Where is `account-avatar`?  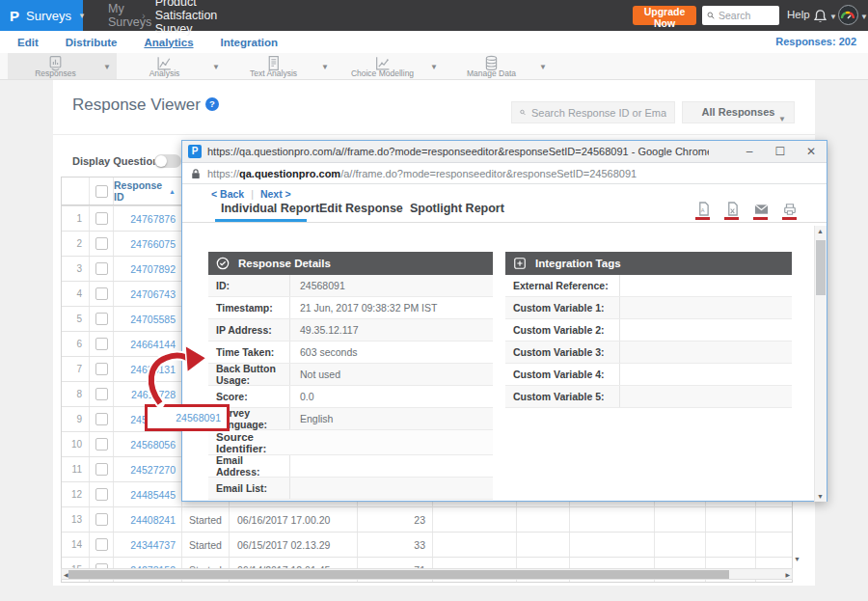
account-avatar is located at coordinates (849, 15).